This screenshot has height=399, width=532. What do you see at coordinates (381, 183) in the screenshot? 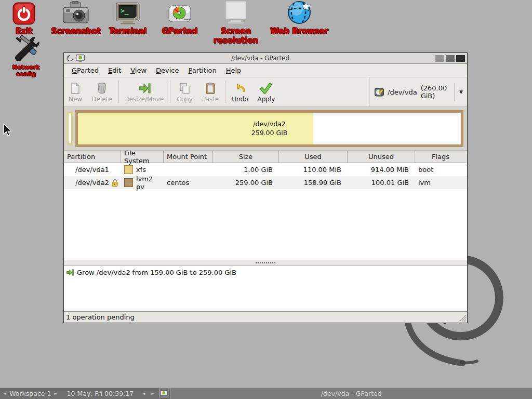
I see `cell-unused: 100.01 GiB` at bounding box center [381, 183].